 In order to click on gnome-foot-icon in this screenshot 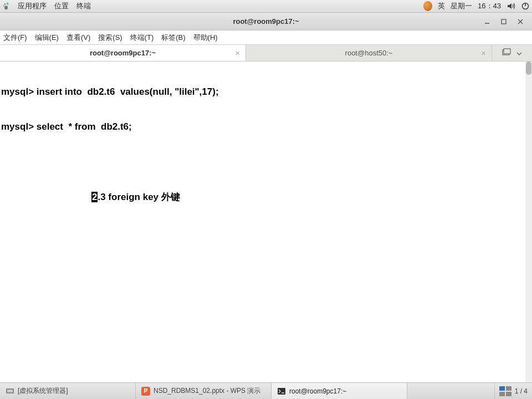, I will do `click(6, 6)`.